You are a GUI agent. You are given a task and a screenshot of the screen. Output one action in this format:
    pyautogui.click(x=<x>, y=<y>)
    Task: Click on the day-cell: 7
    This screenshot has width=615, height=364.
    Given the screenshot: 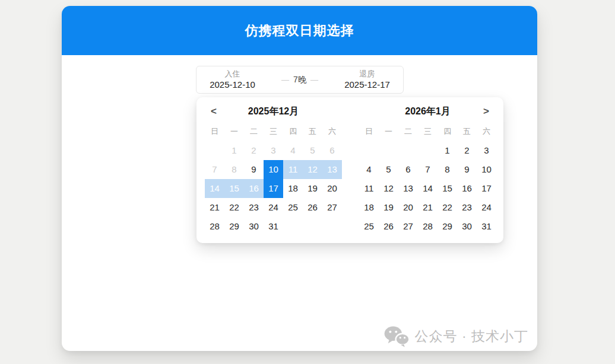 What is the action you would take?
    pyautogui.click(x=427, y=170)
    